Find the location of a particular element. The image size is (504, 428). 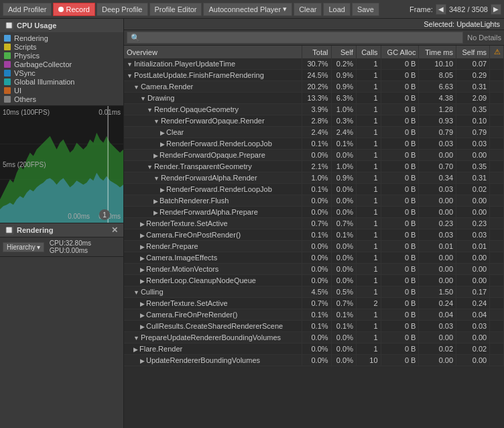

table-row: ▶RenderForwardOpaque.Prepare0.0%0.0%10 B… is located at coordinates (314, 156).